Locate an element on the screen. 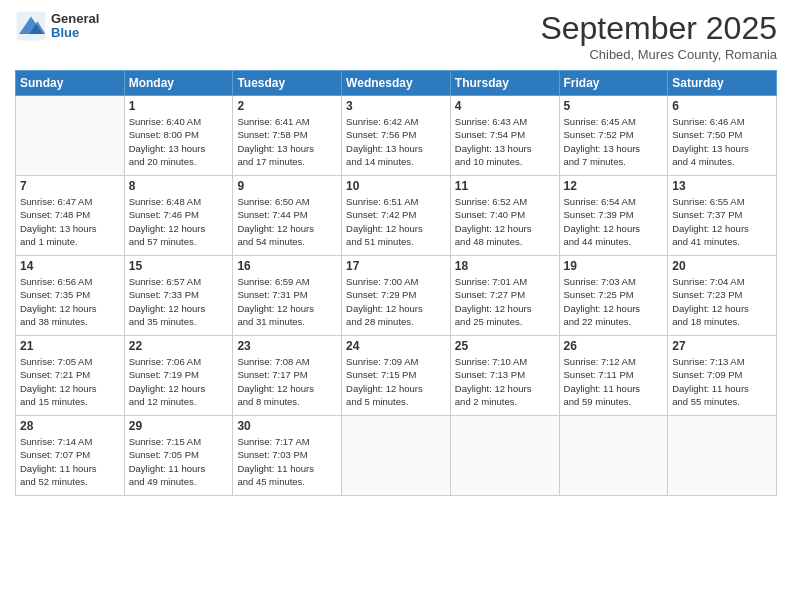  day-info: Sunrise: 6:43 AMSunset: 7:54 PMDaylight:… is located at coordinates (505, 142).